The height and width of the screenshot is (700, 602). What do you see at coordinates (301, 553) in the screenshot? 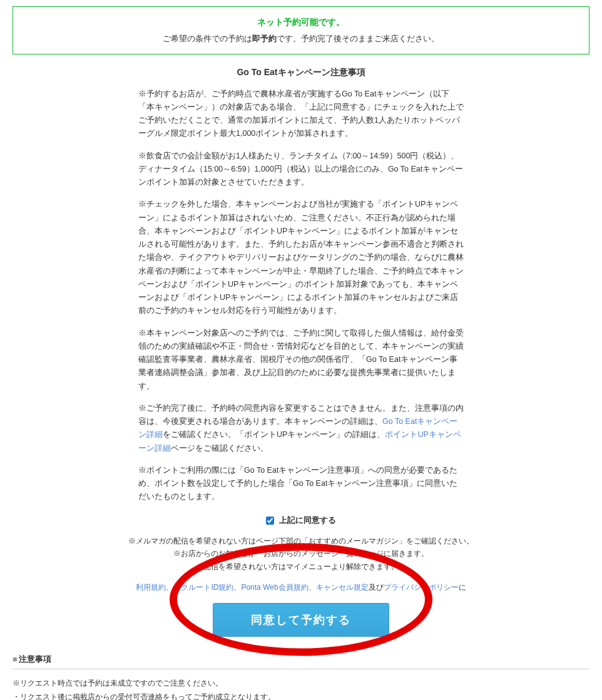
I see `mailmag-l2: ※お店からのお知らせが「お店からのメッセージ一覧」ページに届きます。` at bounding box center [301, 553].